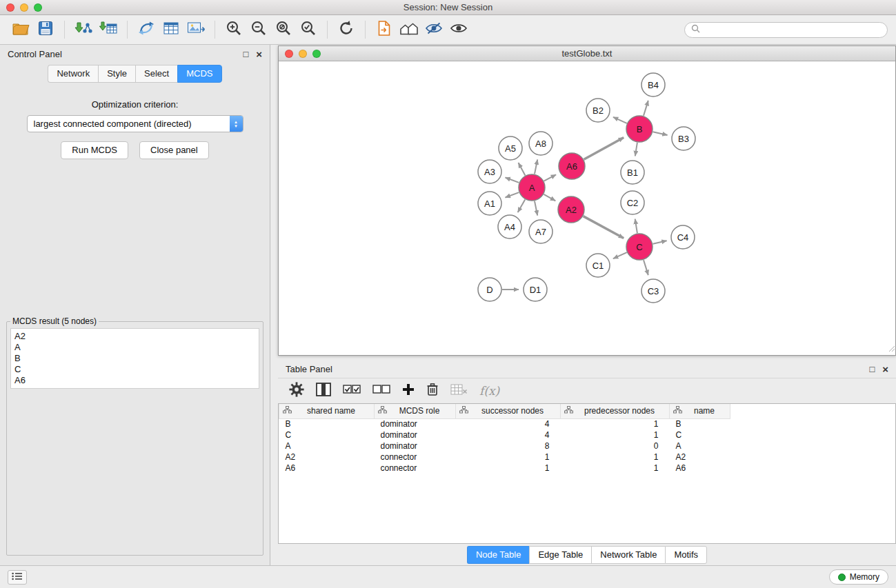  What do you see at coordinates (303, 54) in the screenshot?
I see `network-minimize-icon` at bounding box center [303, 54].